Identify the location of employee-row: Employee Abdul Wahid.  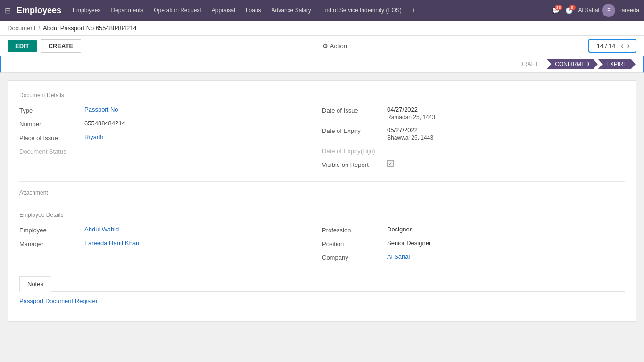
(166, 230).